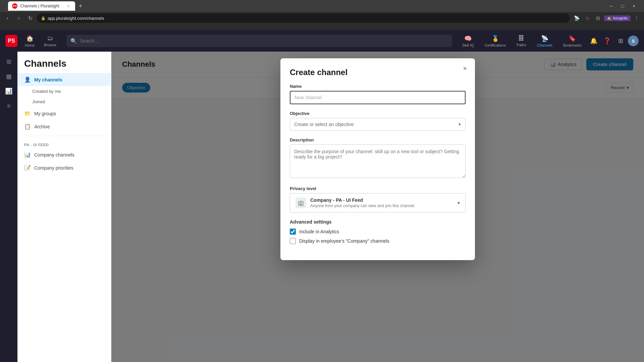  Describe the element at coordinates (495, 41) in the screenshot. I see `nav-certifications: 🏅 Certifications` at that location.